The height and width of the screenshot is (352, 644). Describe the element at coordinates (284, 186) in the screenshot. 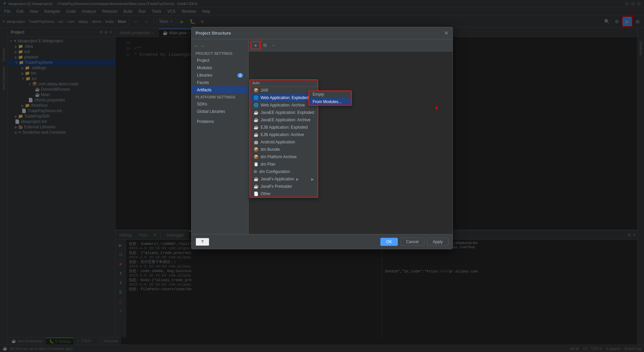

I see `add-javafx-preloader: ☕ JavaFx Preloader` at that location.